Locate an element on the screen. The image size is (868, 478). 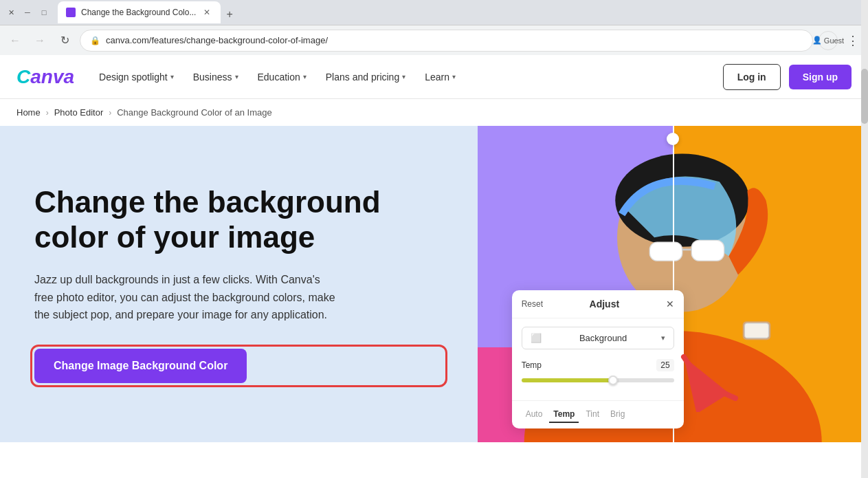
adjust-dropdown-label: Background is located at coordinates (603, 338).